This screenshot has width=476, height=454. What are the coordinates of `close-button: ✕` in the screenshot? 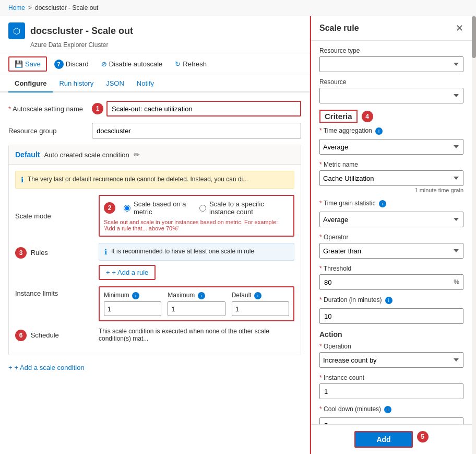 It's located at (459, 28).